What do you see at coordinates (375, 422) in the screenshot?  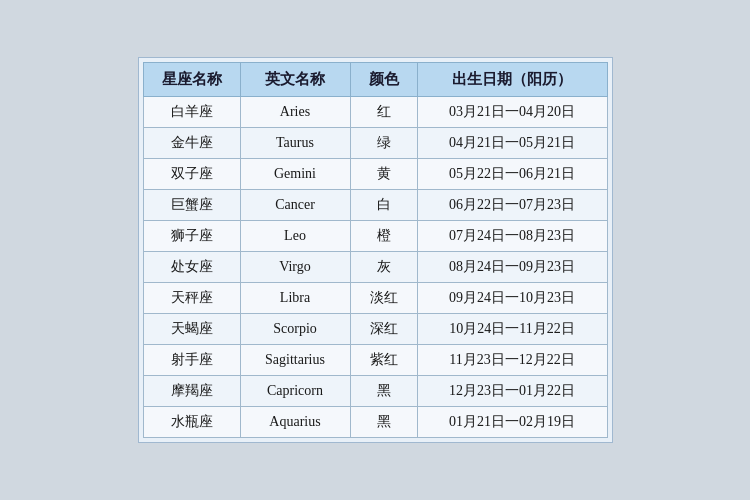 I see `table-row: 水瓶座Aquarius黑01月21日一02月19日` at bounding box center [375, 422].